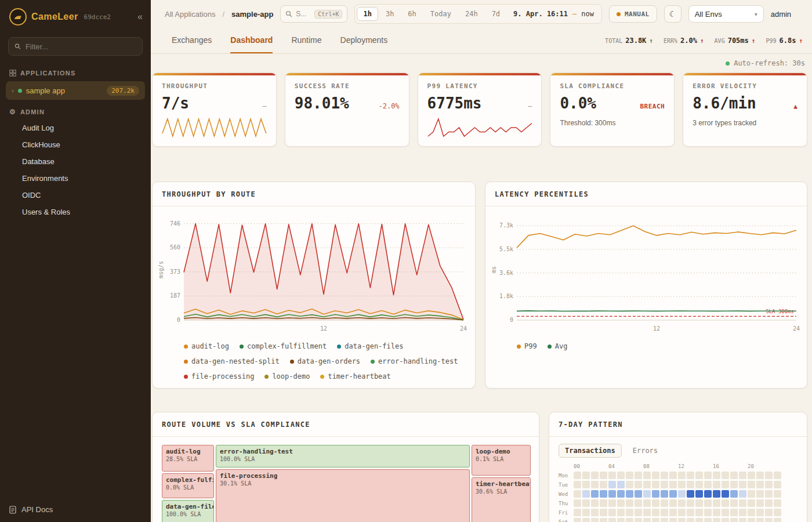 Image resolution: width=812 pixels, height=522 pixels. I want to click on legend-item-data-gen-orders: data-gen-orders, so click(325, 361).